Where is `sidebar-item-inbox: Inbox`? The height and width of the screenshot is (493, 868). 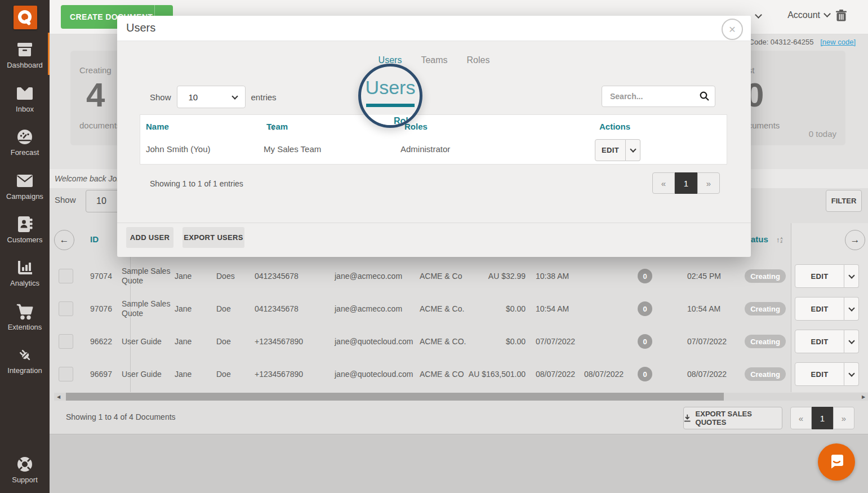 sidebar-item-inbox: Inbox is located at coordinates (25, 99).